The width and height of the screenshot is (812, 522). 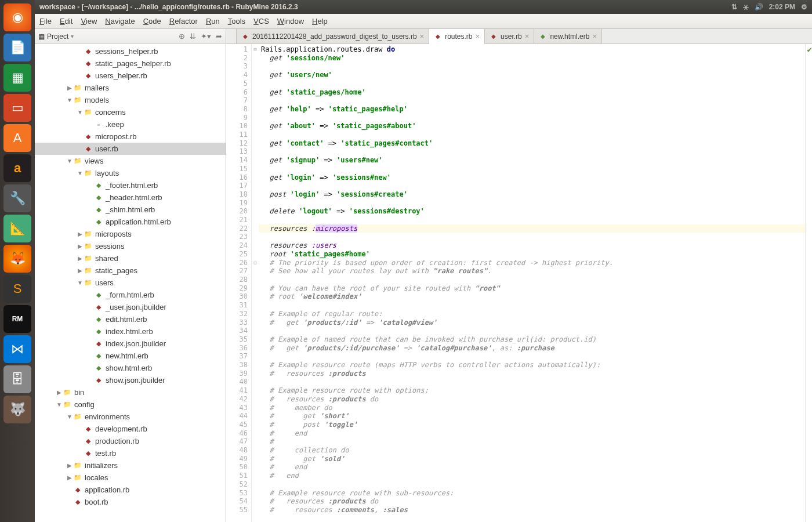 What do you see at coordinates (130, 405) in the screenshot?
I see `tree-item-config: ▼📁config` at bounding box center [130, 405].